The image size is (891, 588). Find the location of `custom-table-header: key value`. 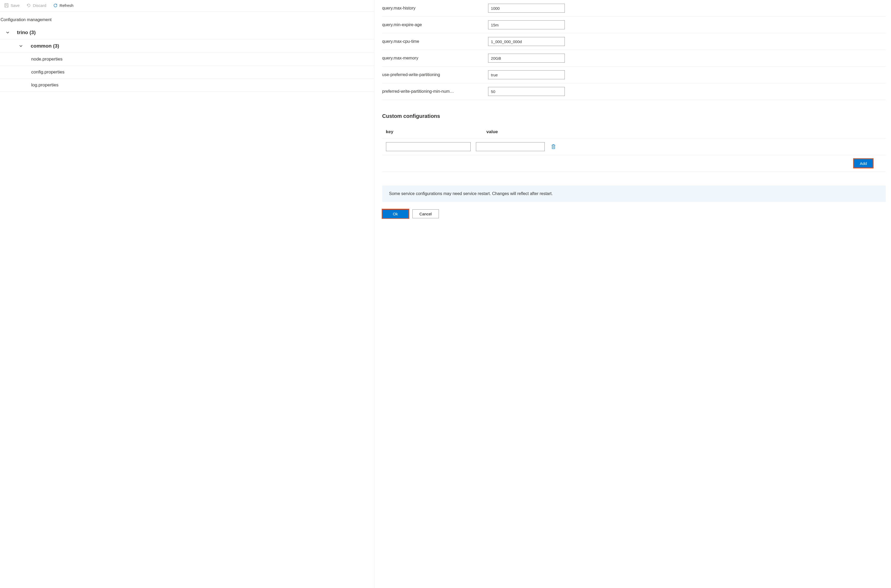

custom-table-header: key value is located at coordinates (634, 133).